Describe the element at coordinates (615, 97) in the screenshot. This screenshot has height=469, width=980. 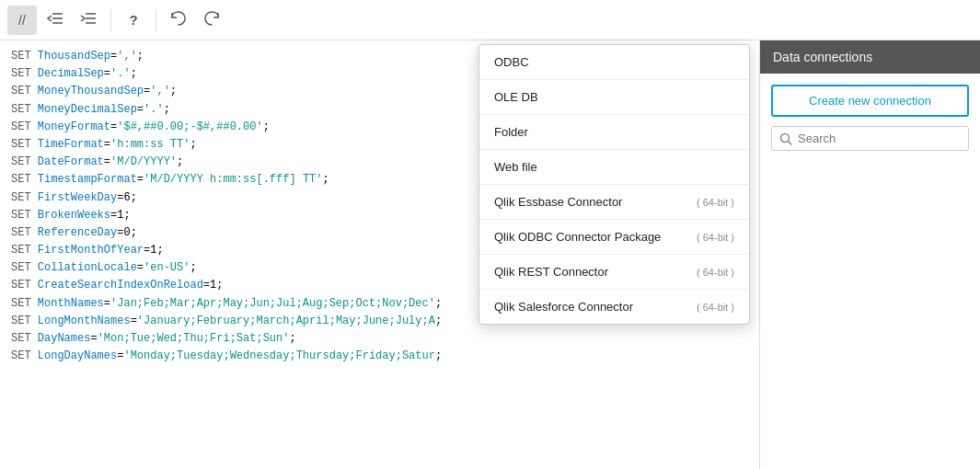
I see `dropdown-item: OLE DB` at that location.